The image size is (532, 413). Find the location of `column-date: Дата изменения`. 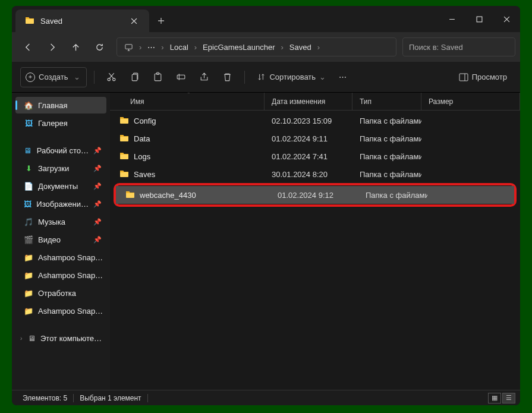

column-date: Дата изменения is located at coordinates (309, 101).